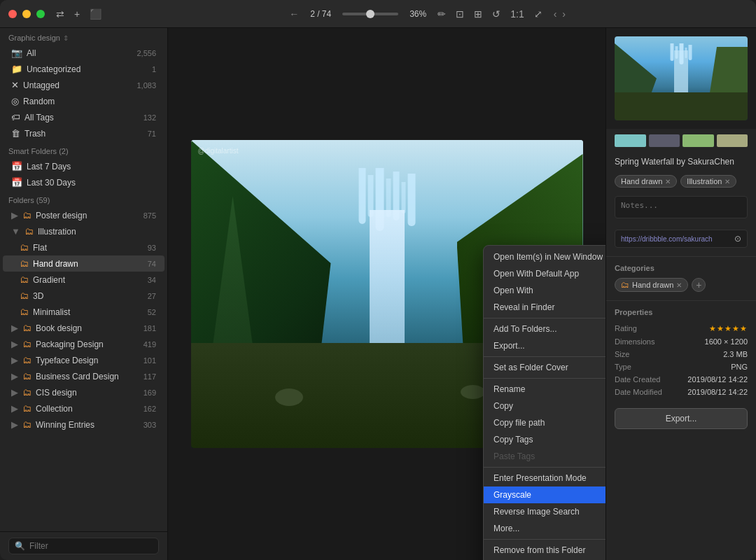  What do you see at coordinates (545, 368) in the screenshot?
I see `menu-set-folder-cover: Set as Folder Cover` at bounding box center [545, 368].